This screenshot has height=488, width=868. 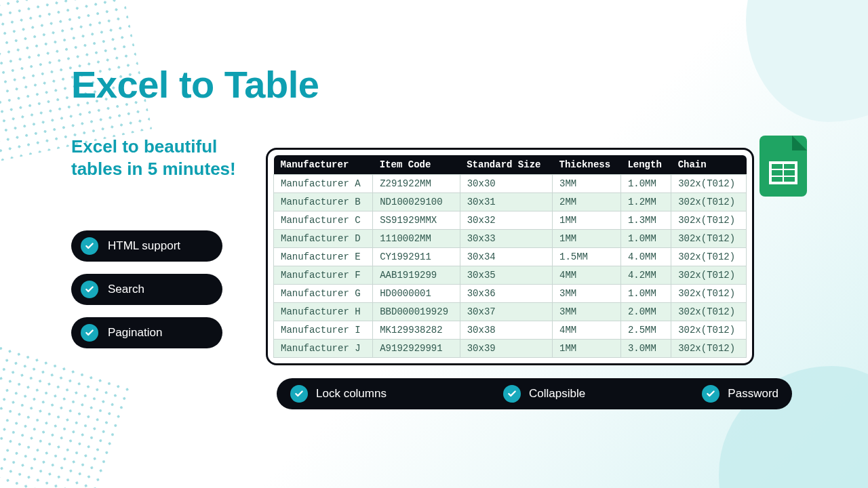 I want to click on table-row: Manufacturer CSS91929MMX30x321MM1.3MM302…, so click(x=510, y=221).